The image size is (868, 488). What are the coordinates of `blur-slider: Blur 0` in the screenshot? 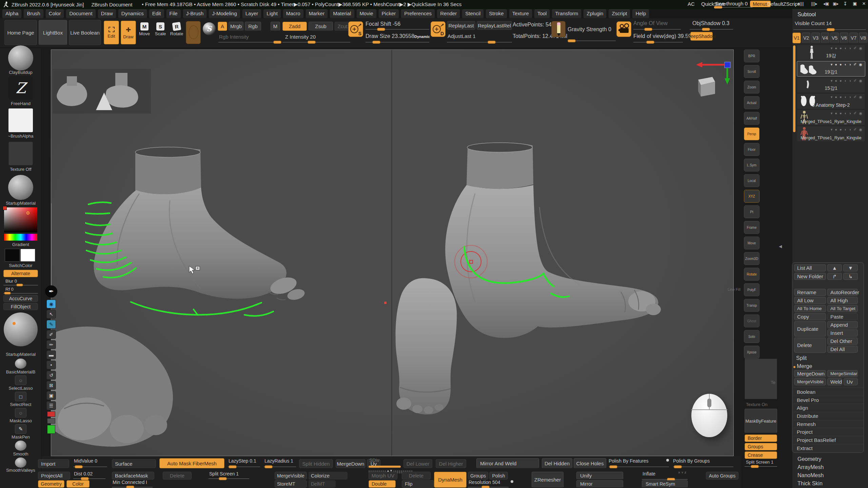 It's located at (21, 282).